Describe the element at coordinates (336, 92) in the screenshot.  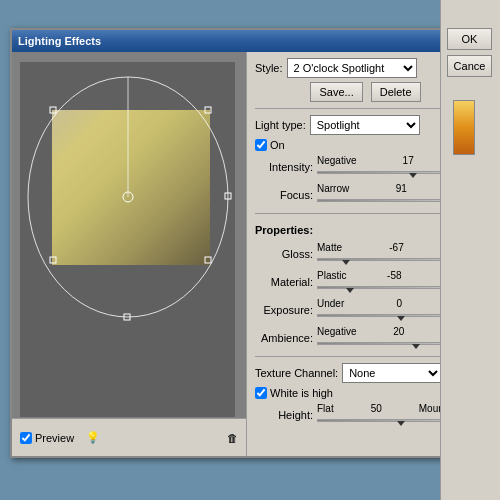
I see `save-button: Save...` at that location.